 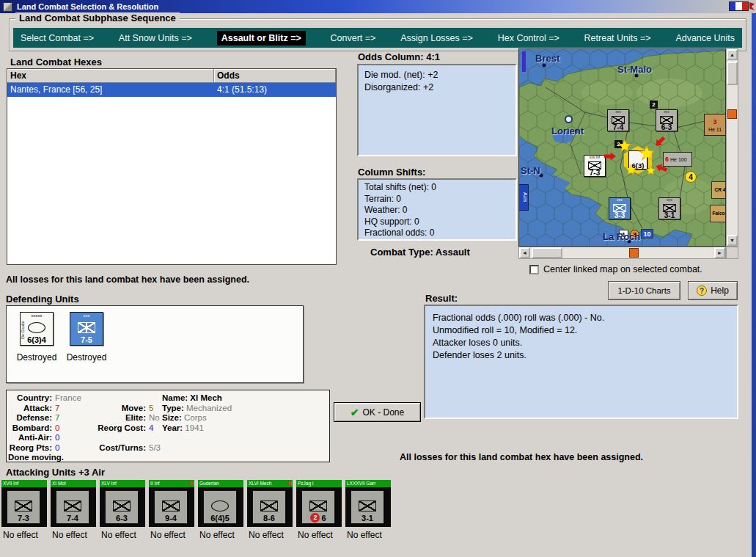 What do you see at coordinates (732, 73) in the screenshot?
I see `vertical-scroll-thumb` at bounding box center [732, 73].